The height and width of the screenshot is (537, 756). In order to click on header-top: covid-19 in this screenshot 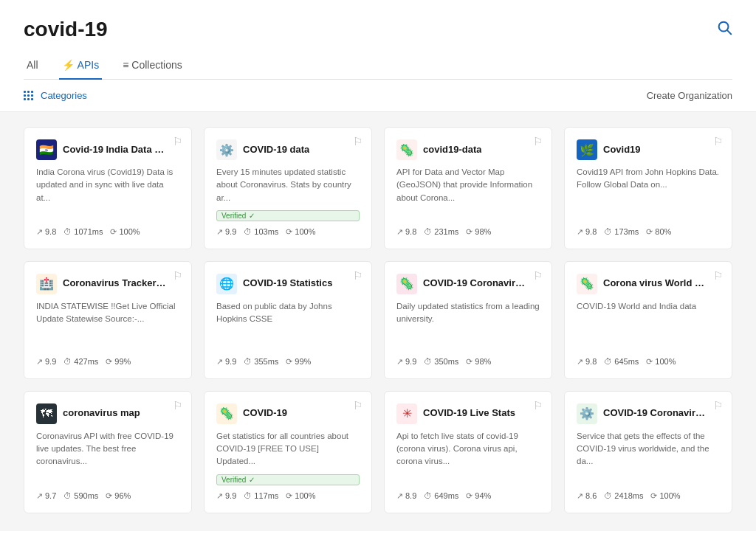, I will do `click(378, 35)`.